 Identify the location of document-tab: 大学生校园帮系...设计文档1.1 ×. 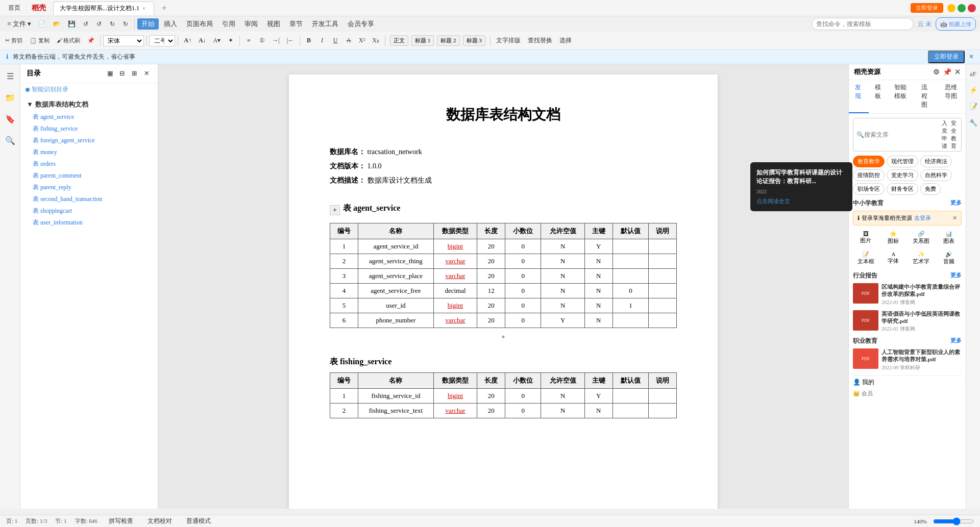
(104, 8).